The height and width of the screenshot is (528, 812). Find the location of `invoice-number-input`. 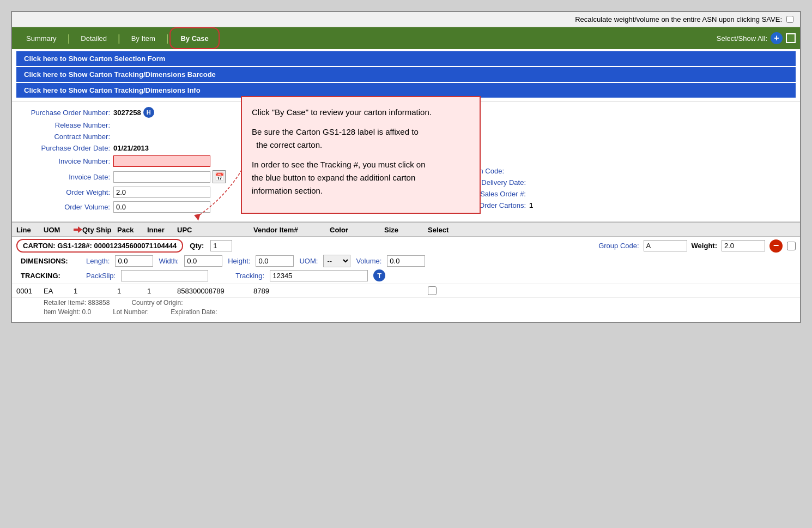

invoice-number-input is located at coordinates (162, 161).